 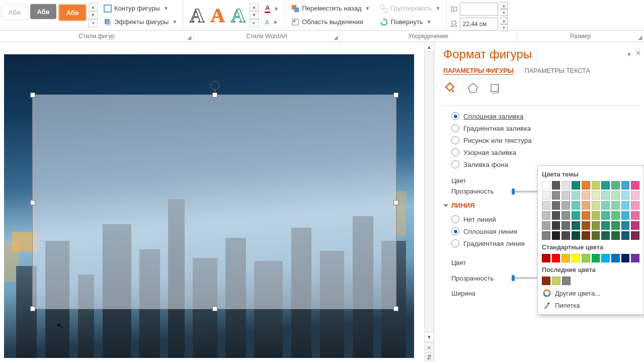 What do you see at coordinates (140, 22) in the screenshot?
I see `shape-effects-button: Эффекты фигуры ▼` at bounding box center [140, 22].